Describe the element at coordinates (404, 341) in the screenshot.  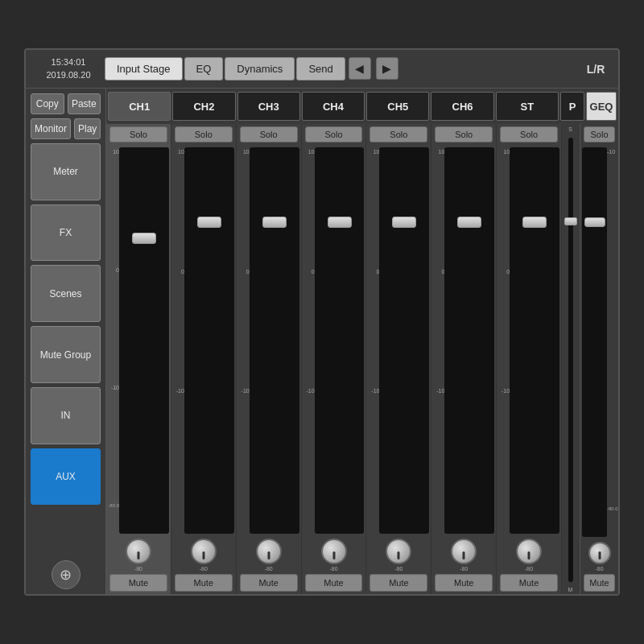
I see `ch5-fader-col` at that location.